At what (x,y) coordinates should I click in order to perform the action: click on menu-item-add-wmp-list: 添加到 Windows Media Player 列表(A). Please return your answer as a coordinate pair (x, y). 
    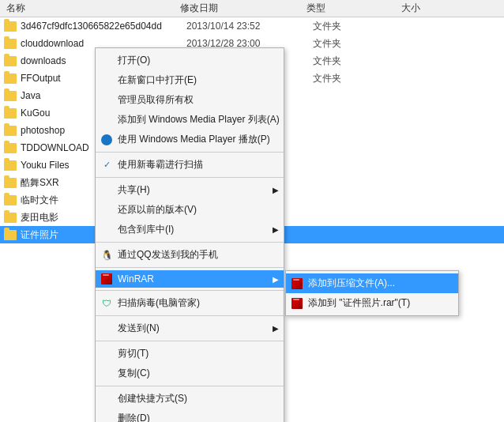
    Looking at the image, I should click on (190, 120).